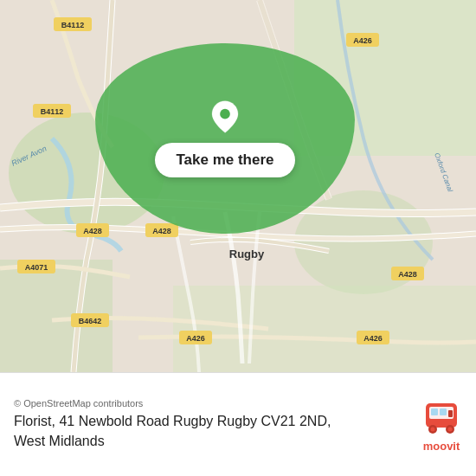 This screenshot has width=476, height=476. What do you see at coordinates (59, 441) in the screenshot?
I see `address-line2: West Midlands` at bounding box center [59, 441].